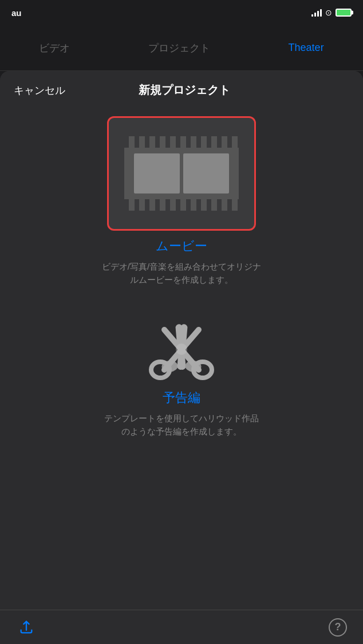 This screenshot has height=644, width=363. Describe the element at coordinates (26, 627) in the screenshot. I see `export-icon` at that location.